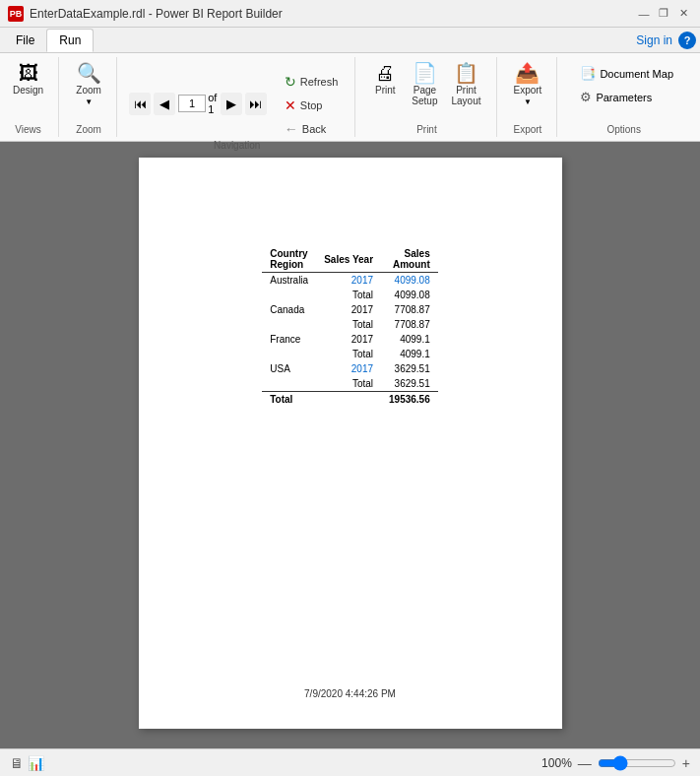 The image size is (700, 776). Describe the element at coordinates (350, 309) in the screenshot. I see `table-row: Canada 2017 7708.87` at that location.